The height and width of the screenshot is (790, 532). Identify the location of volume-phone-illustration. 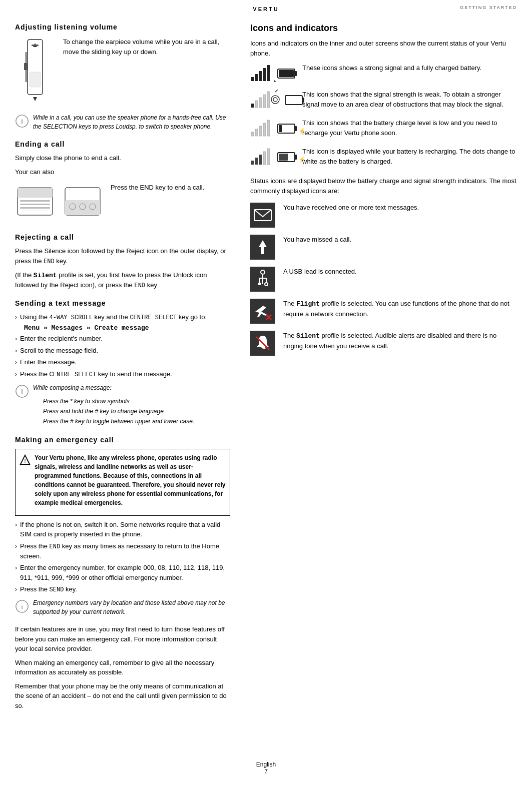
(35, 72).